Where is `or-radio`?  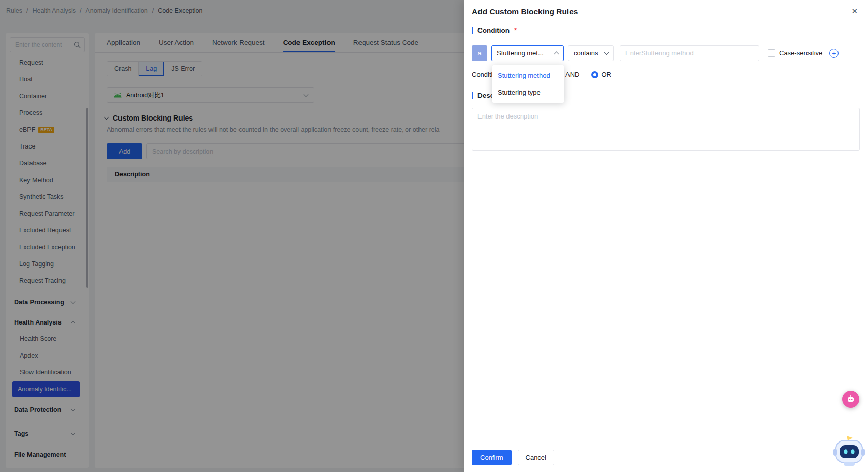
or-radio is located at coordinates (595, 75).